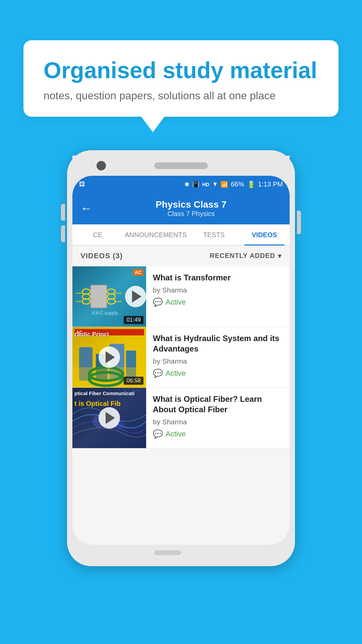  Describe the element at coordinates (191, 209) in the screenshot. I see `app-bar-title-container: Physics Class 7 Class 7 Physics` at that location.